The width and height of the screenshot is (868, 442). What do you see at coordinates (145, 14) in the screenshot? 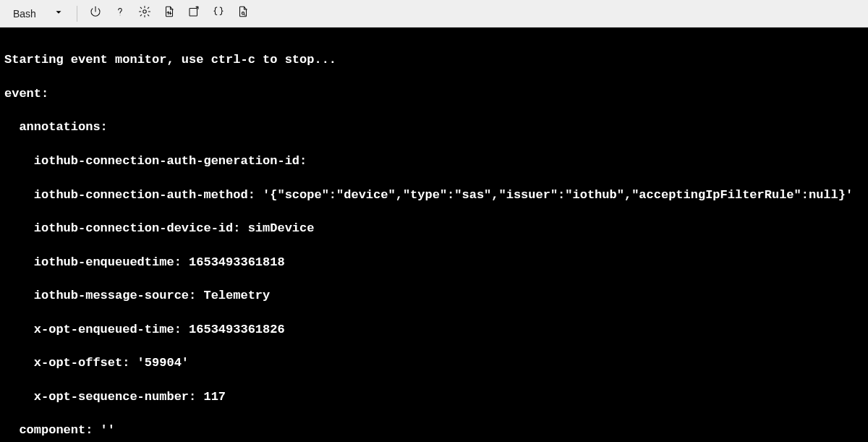
I see `settings-button` at bounding box center [145, 14].